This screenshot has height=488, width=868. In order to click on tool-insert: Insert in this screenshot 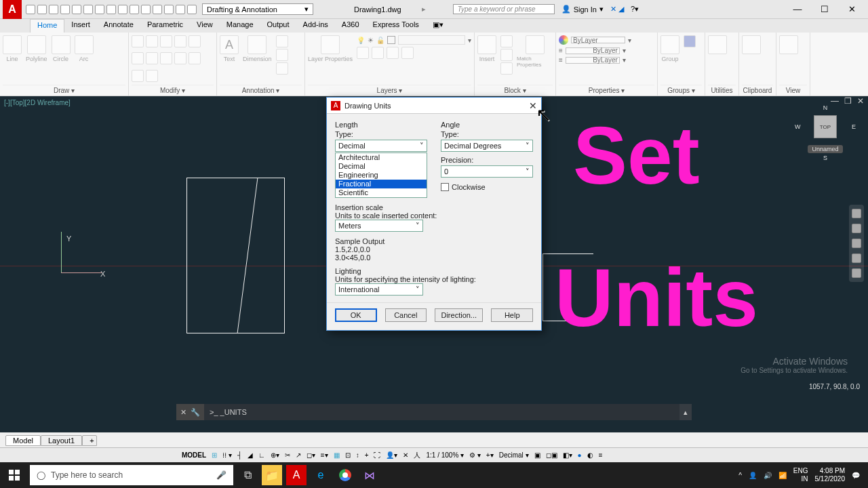, I will do `click(487, 49)`.